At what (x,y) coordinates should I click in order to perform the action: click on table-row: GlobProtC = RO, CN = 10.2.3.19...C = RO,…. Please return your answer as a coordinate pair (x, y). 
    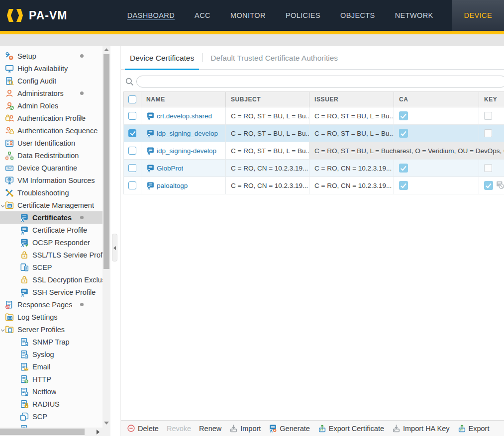
    Looking at the image, I should click on (313, 168).